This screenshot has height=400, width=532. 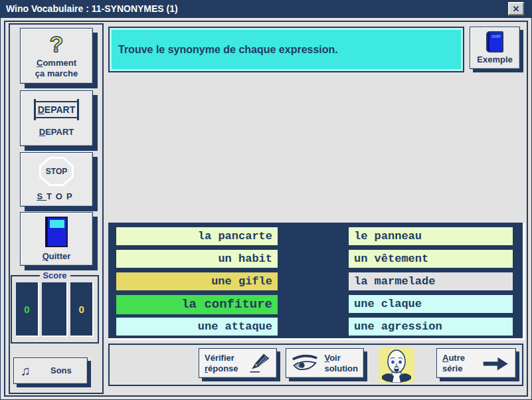 I want to click on book-icon-text: note, so click(x=496, y=36).